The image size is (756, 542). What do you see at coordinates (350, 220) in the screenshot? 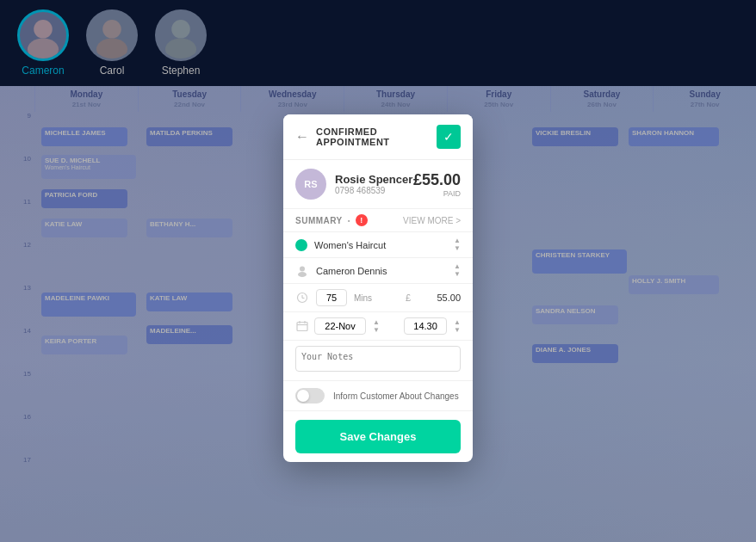
I see `summary-label: SUMMARY • !` at bounding box center [350, 220].